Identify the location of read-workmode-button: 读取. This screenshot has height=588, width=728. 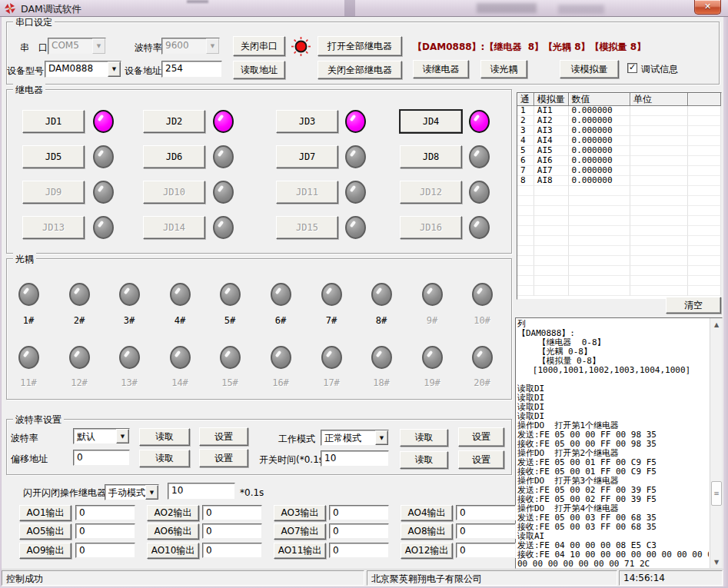
(424, 438).